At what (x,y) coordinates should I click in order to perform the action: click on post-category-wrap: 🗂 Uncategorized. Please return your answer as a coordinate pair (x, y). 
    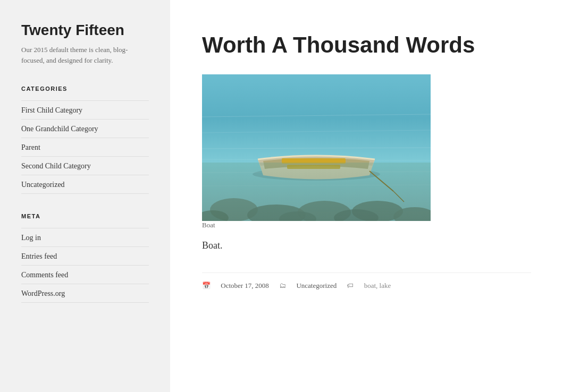
    Looking at the image, I should click on (308, 286).